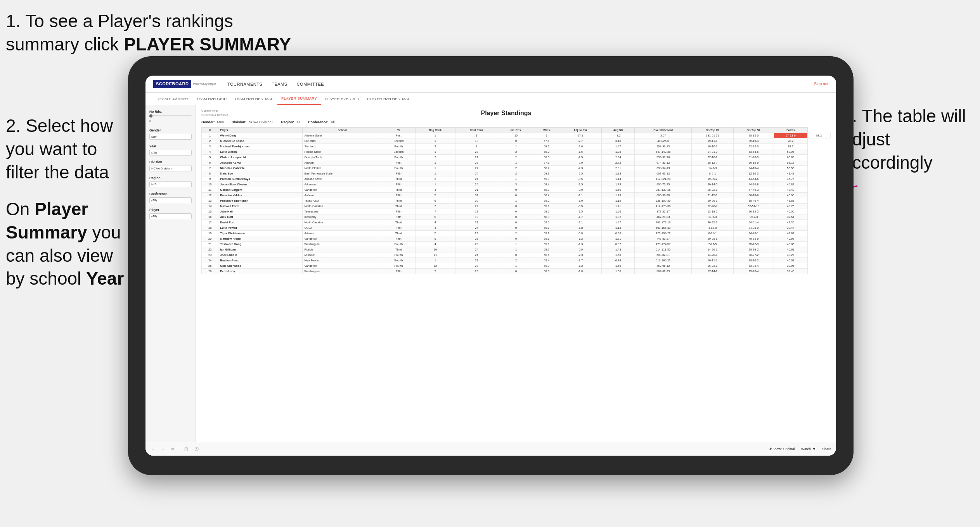  What do you see at coordinates (784, 449) in the screenshot?
I see `view-label: View: Original` at bounding box center [784, 449].